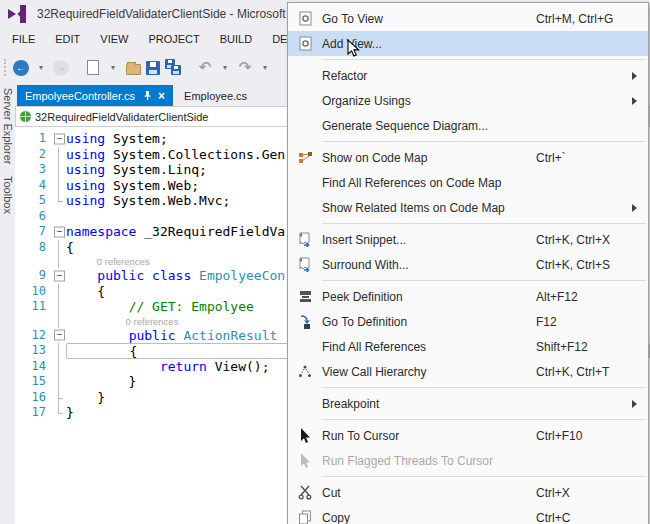  Describe the element at coordinates (468, 18) in the screenshot. I see `menu-item-go-to-view: Go To ViewCtrl+M, Ctrl+G` at that location.